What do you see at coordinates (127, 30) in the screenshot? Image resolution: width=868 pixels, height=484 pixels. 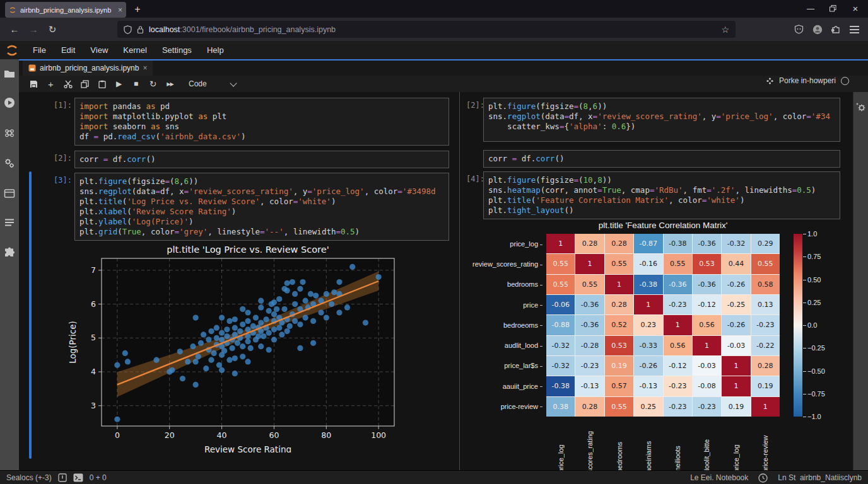 I see `shield-icon` at bounding box center [127, 30].